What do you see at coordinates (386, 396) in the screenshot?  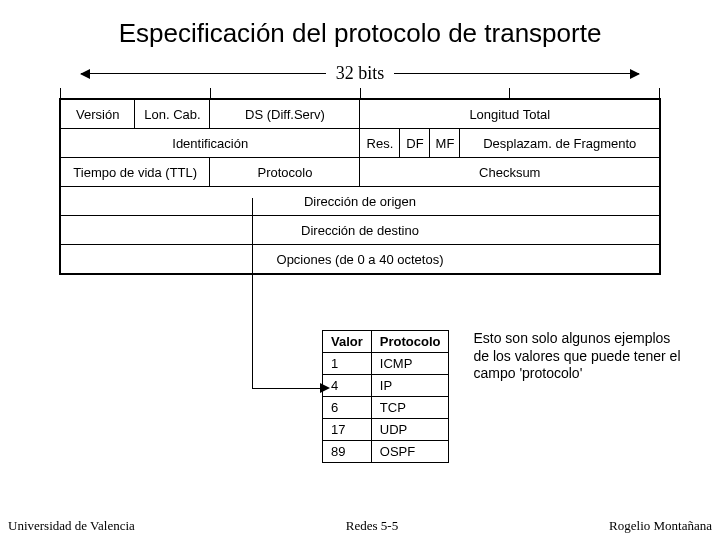 I see `protocol-values-table: Valor Protocolo 1ICMP 4IP 6TCP 17UDP 89O…` at bounding box center [386, 396].